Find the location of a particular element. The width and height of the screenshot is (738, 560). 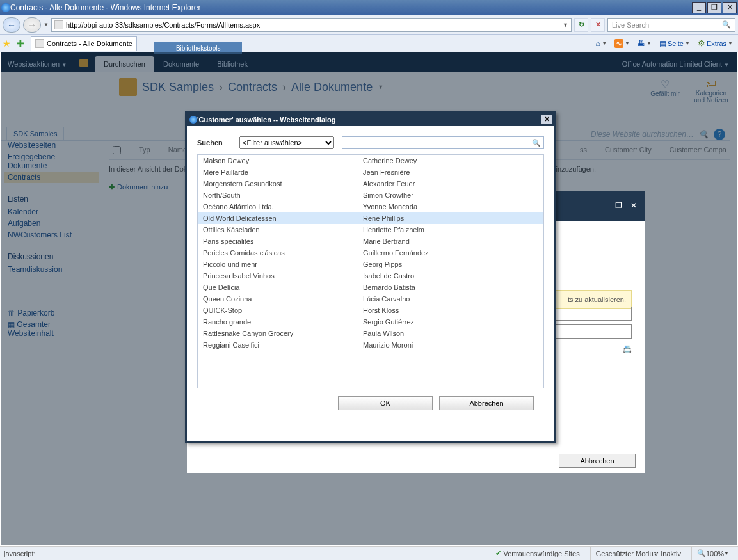

customer-company: Maison Dewey is located at coordinates (283, 161).